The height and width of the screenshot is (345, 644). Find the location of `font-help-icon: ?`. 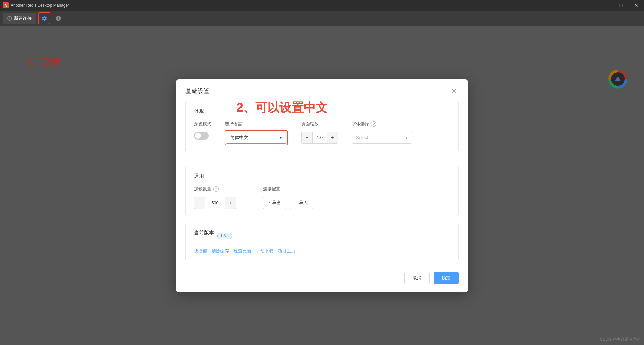

font-help-icon: ? is located at coordinates (374, 124).